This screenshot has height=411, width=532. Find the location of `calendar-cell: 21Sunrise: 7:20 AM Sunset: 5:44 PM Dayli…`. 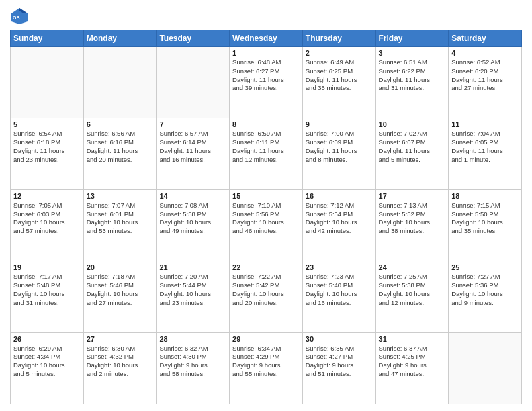

calendar-cell: 21Sunrise: 7:20 AM Sunset: 5:44 PM Dayli… is located at coordinates (193, 297).